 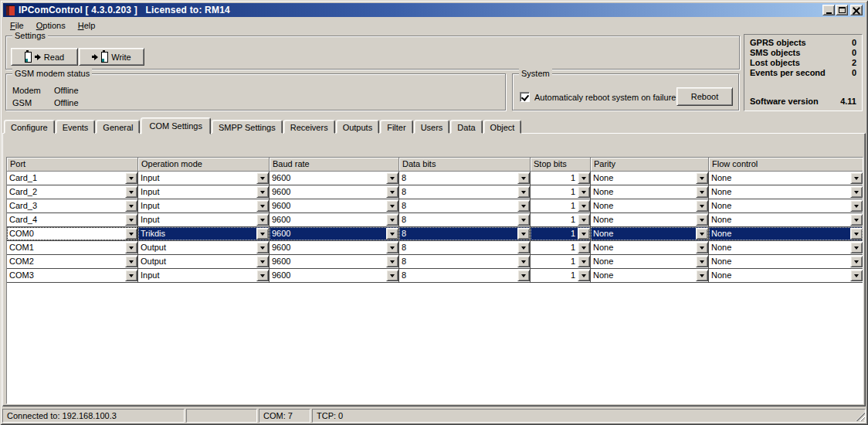 What do you see at coordinates (117, 127) in the screenshot?
I see `tab: General` at bounding box center [117, 127].